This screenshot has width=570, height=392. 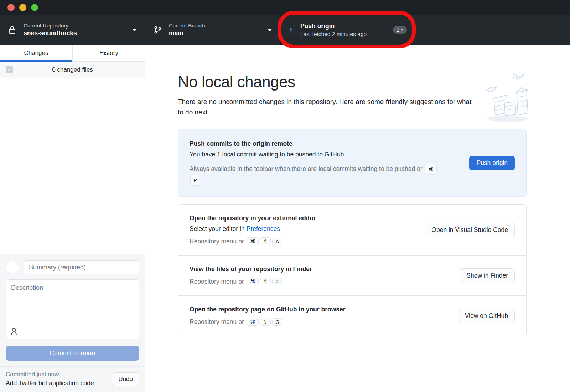 What do you see at coordinates (9, 70) in the screenshot?
I see `select-all-checkbox: ✓` at bounding box center [9, 70].